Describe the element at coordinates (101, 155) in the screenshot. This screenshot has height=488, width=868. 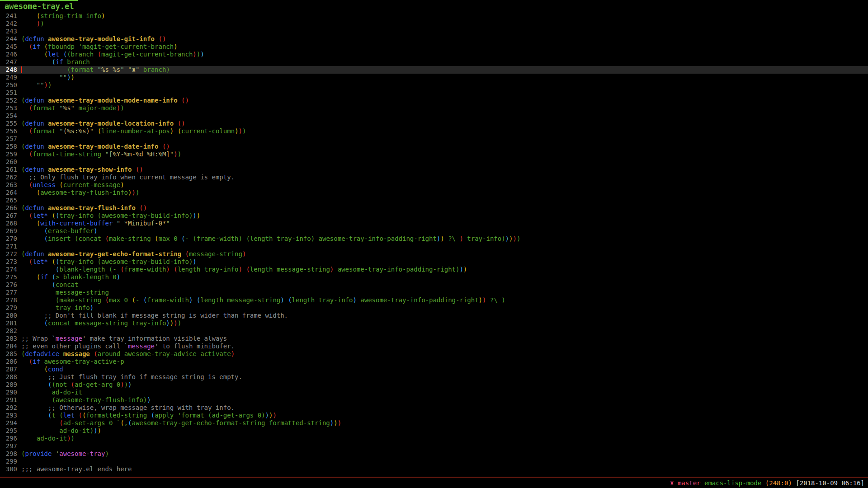
I see `code-line-text: (format-time-string "[%Y-%m-%d %H:%M]"))` at that location.